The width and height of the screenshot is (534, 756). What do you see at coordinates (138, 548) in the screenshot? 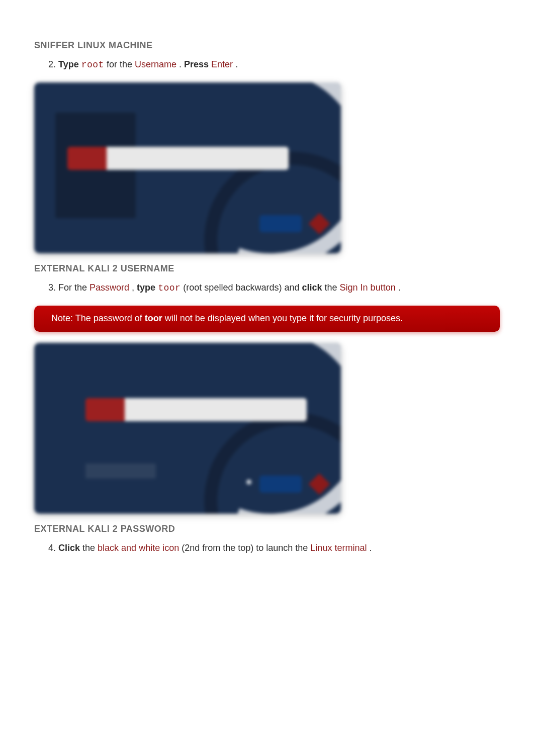
I see `bwicon-red: black and white icon` at bounding box center [138, 548].